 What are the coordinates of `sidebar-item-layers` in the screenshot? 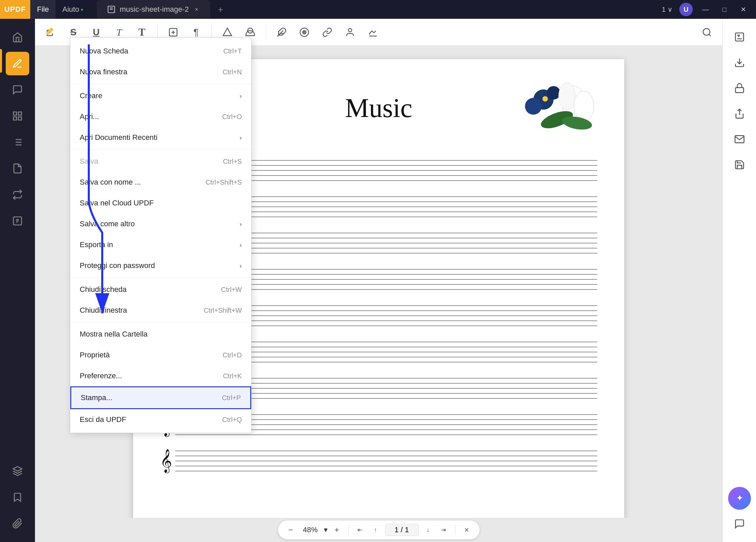 It's located at (17, 471).